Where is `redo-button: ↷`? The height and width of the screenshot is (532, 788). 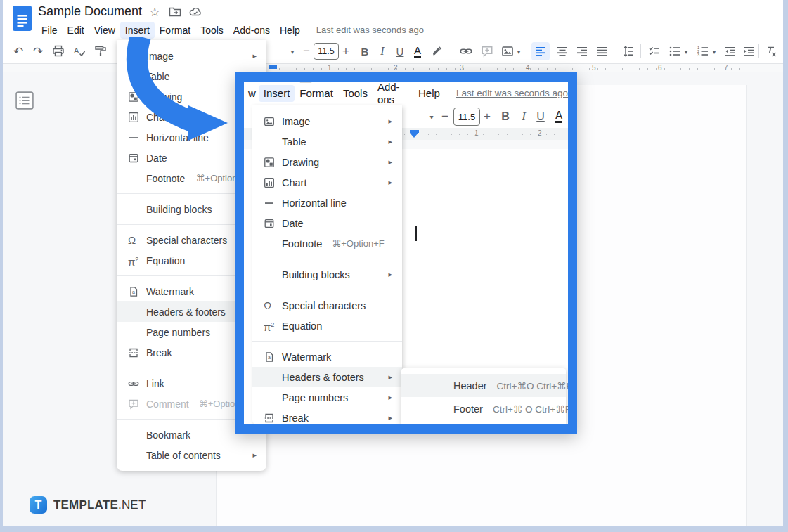
redo-button: ↷ is located at coordinates (38, 51).